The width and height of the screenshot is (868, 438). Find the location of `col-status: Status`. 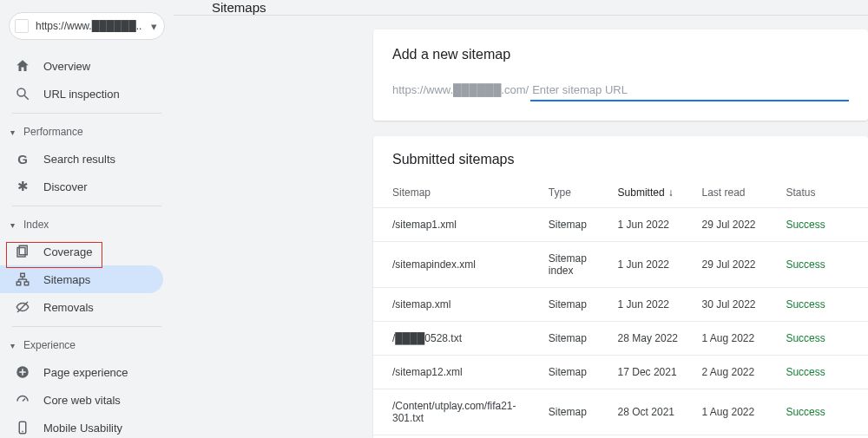

col-status: Status is located at coordinates (823, 193).